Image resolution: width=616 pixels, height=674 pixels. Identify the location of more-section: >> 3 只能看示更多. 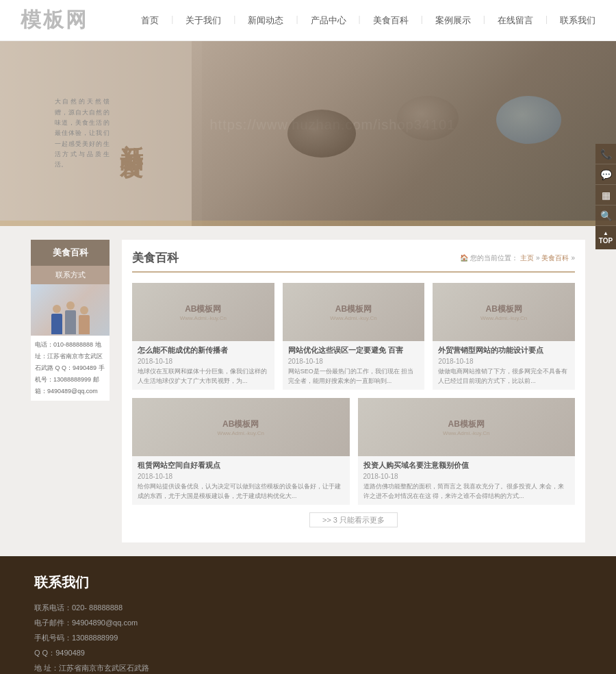
(353, 523).